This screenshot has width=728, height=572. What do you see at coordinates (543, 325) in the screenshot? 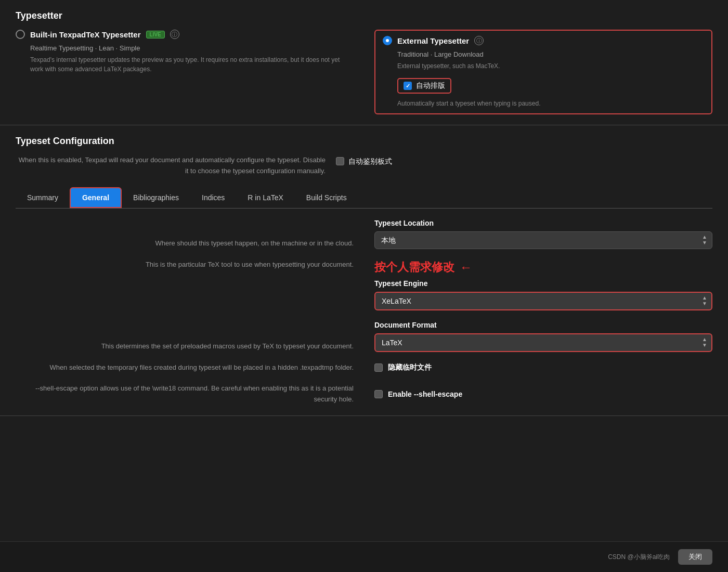
I see `document-format-label: Document Format` at bounding box center [543, 325].